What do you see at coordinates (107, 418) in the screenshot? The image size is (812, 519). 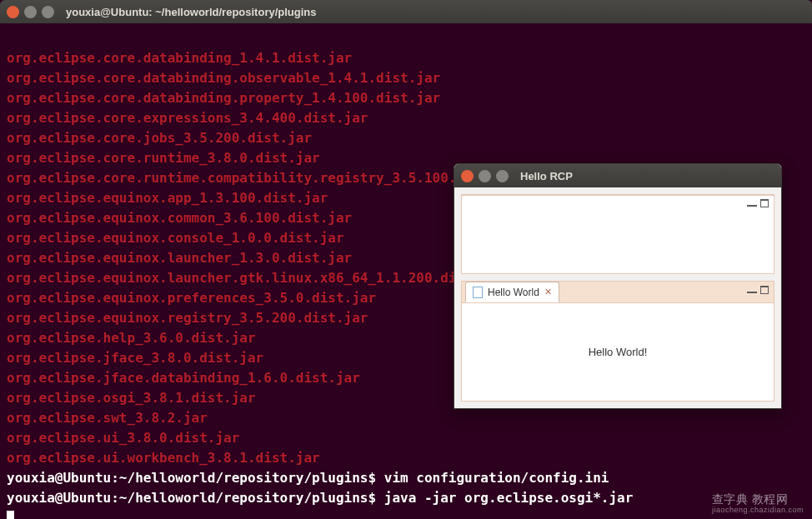 I see `file-entry: org.eclipse.swt_3.8.2.jar` at bounding box center [107, 418].